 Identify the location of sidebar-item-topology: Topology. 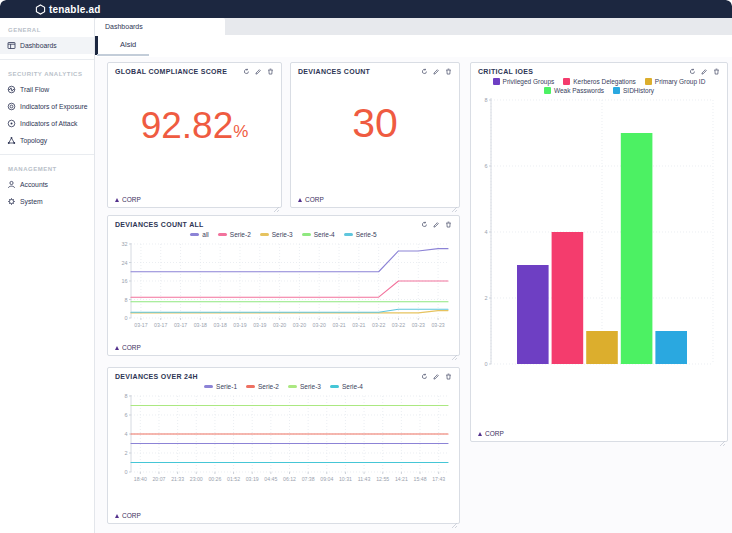
(47, 140).